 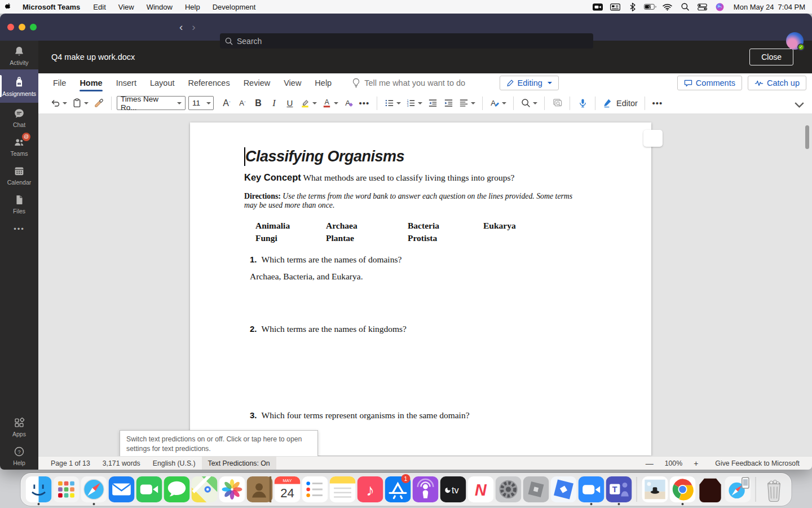 I want to click on dock-icon-flash, so click(x=710, y=489).